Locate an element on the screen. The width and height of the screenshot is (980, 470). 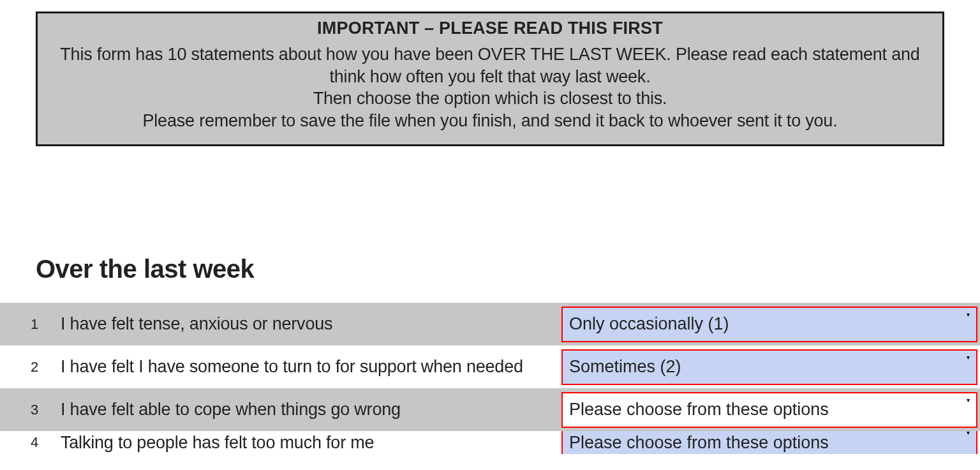
row-statement: I have felt I have someone to turn to fo… is located at coordinates (311, 367).